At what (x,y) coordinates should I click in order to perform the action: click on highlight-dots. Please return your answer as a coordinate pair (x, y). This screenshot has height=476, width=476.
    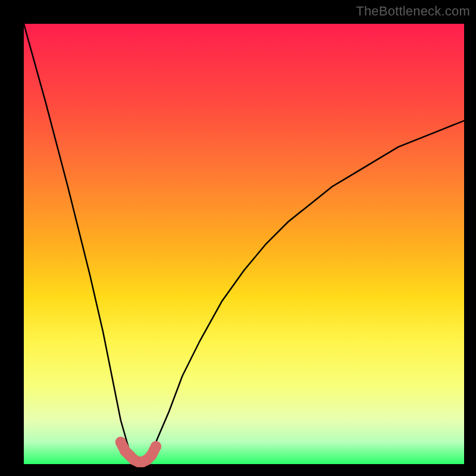
    Looking at the image, I should click on (138, 452).